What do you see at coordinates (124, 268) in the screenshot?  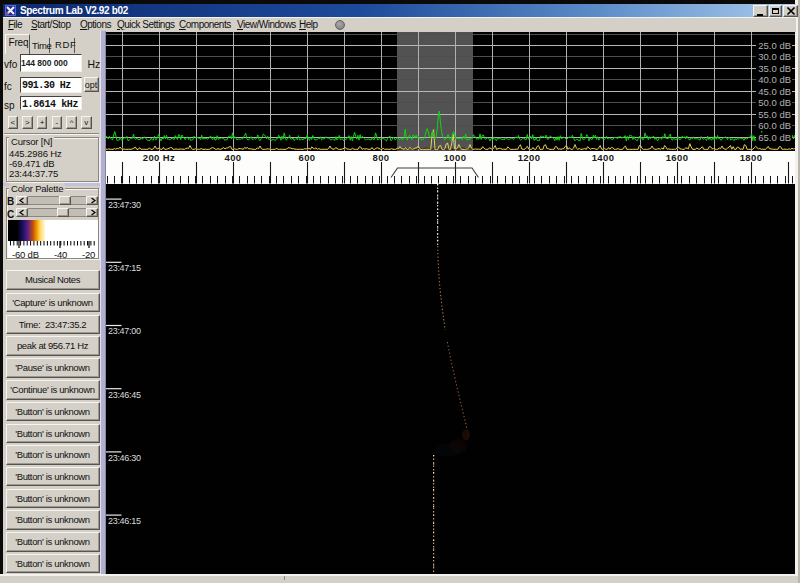 I see `svg-text: 23:47:15` at bounding box center [124, 268].